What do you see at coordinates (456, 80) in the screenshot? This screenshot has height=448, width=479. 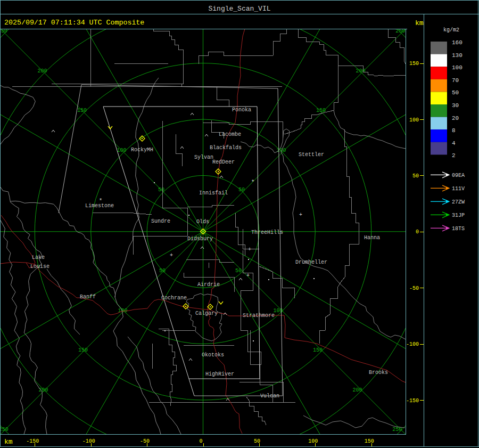 I see `svg-text: 70` at bounding box center [456, 80].